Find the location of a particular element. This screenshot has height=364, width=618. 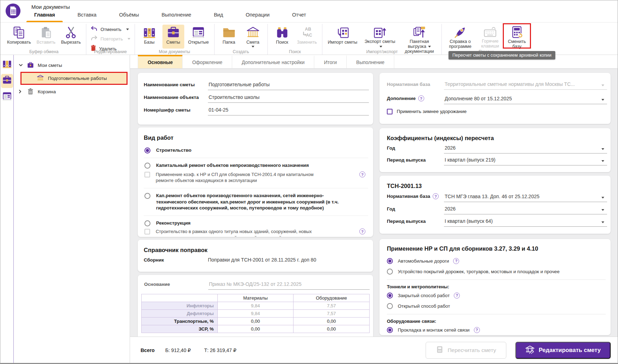

rail-estimates-button is located at coordinates (7, 81).